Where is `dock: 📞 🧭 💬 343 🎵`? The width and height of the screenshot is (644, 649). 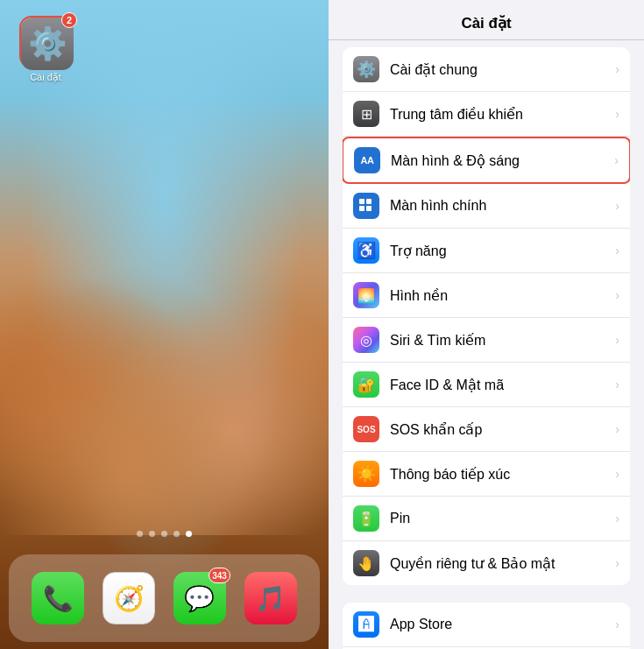 dock: 📞 🧭 💬 343 🎵 is located at coordinates (165, 598).